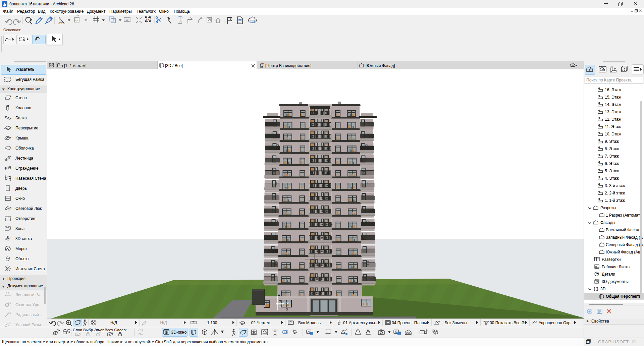  I want to click on svg-text: 12, so click(127, 20).